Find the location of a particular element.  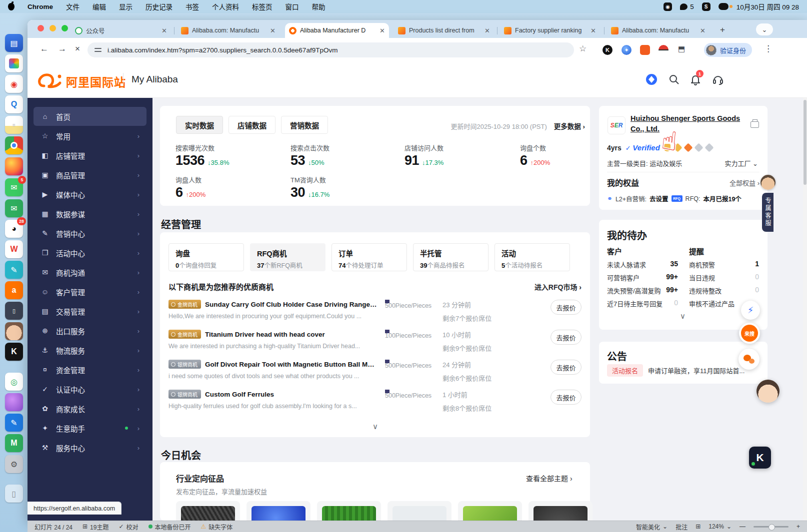

extension-diamond-icon: ✦ is located at coordinates (626, 50).